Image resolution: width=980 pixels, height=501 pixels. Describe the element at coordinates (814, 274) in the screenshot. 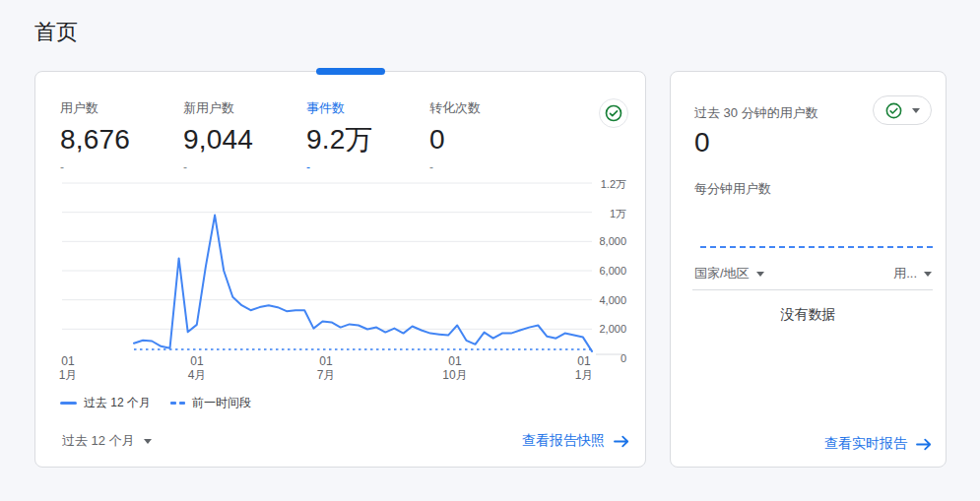

I see `realtime-table-header: 国家/地区 用...` at that location.